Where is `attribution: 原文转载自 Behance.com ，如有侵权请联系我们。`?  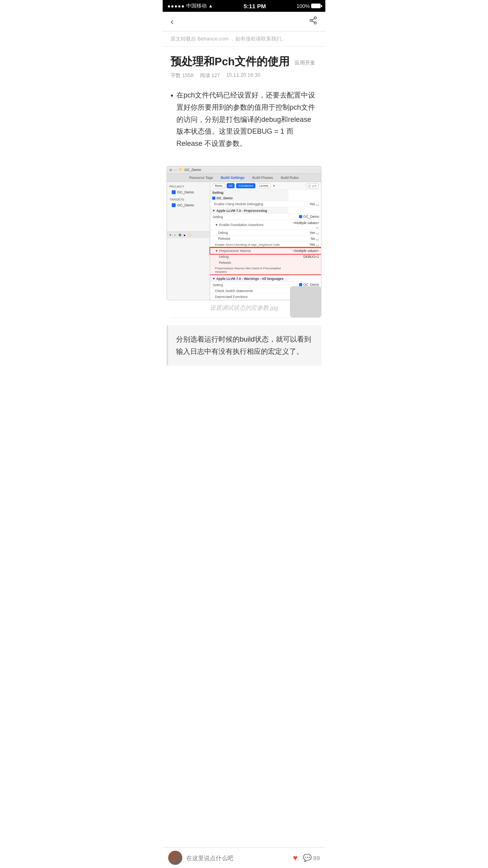
attribution: 原文转载自 Behance.com ，如有侵权请联系我们。 is located at coordinates (244, 39).